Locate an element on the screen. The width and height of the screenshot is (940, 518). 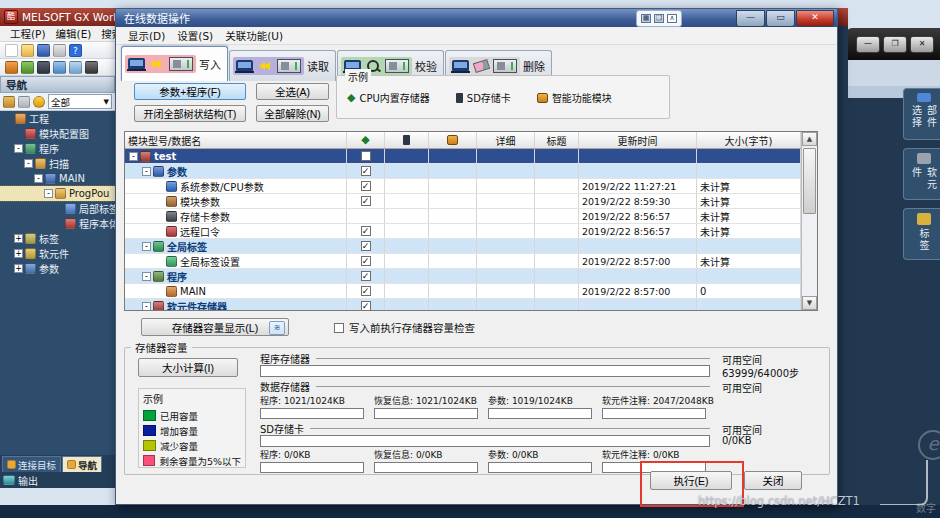
table-row: -参数✓ is located at coordinates (464, 172).